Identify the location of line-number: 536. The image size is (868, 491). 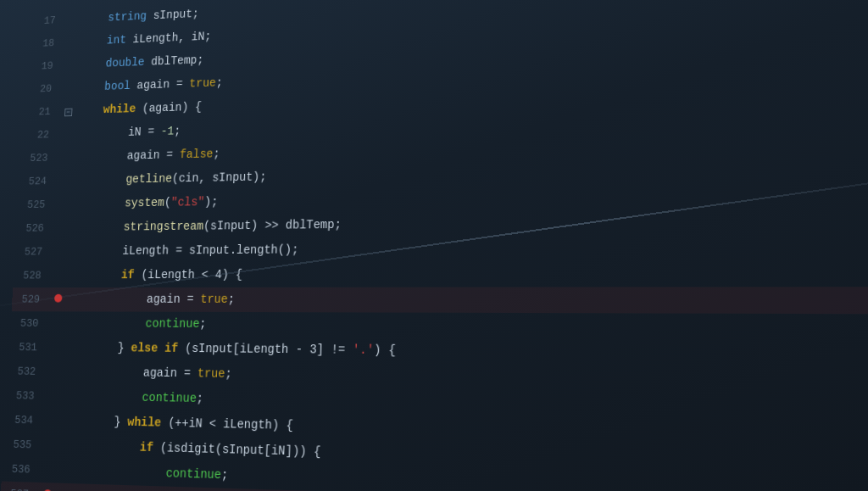
(22, 470).